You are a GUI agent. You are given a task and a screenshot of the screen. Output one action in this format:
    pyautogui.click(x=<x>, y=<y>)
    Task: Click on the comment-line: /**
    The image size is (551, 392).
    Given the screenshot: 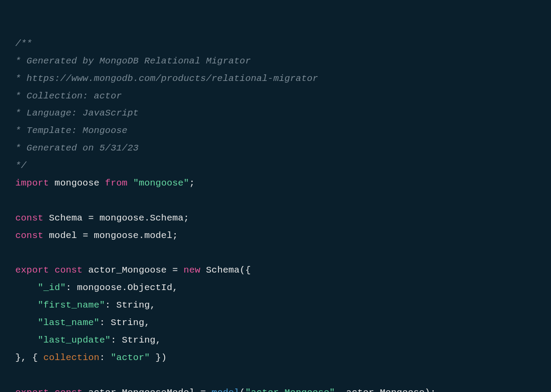 What is the action you would take?
    pyautogui.click(x=24, y=44)
    